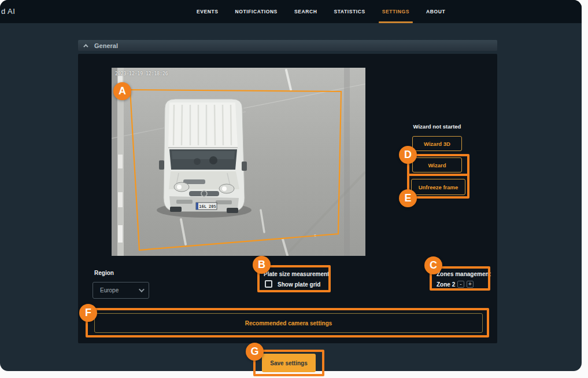  What do you see at coordinates (438, 187) in the screenshot?
I see `unfreeze-frame-button: Unfreeze frame` at bounding box center [438, 187].